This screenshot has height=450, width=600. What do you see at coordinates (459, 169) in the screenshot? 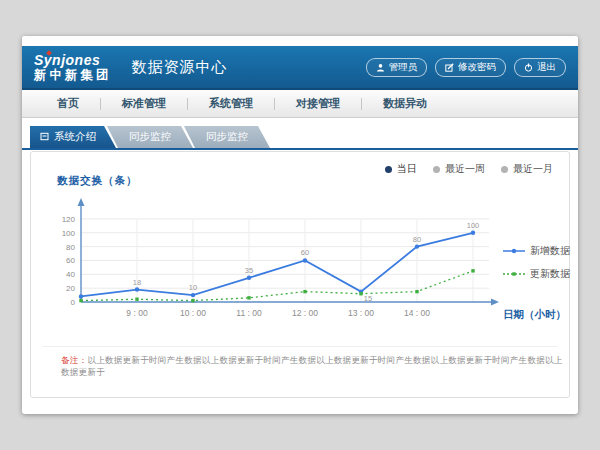
I see `radio-last-week: 最近一周` at bounding box center [459, 169].